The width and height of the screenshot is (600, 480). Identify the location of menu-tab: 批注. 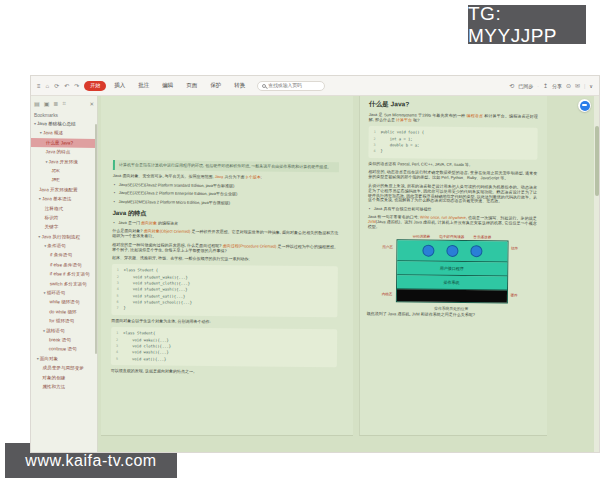
(144, 86).